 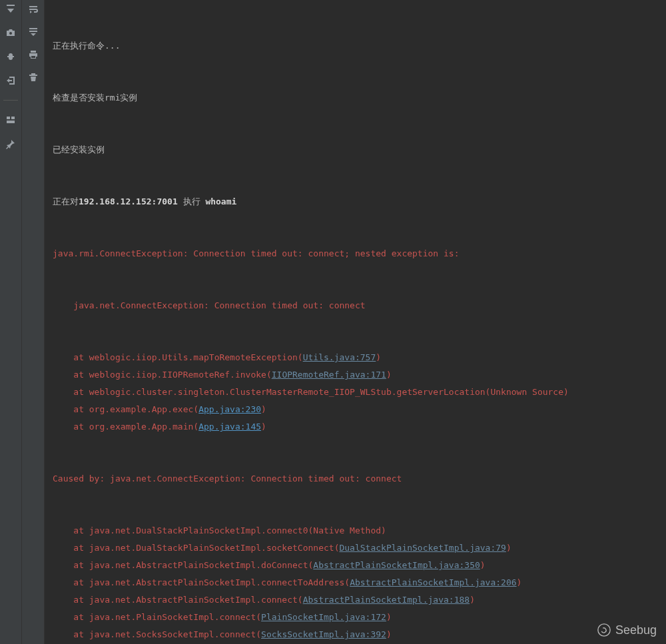 I want to click on source-link: App.java:230, so click(x=230, y=409).